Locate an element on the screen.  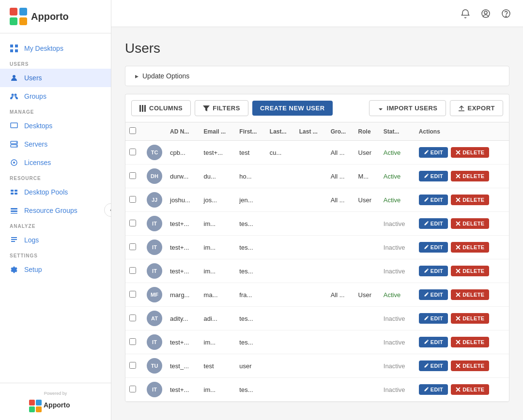
select-all-checkbox is located at coordinates (133, 131).